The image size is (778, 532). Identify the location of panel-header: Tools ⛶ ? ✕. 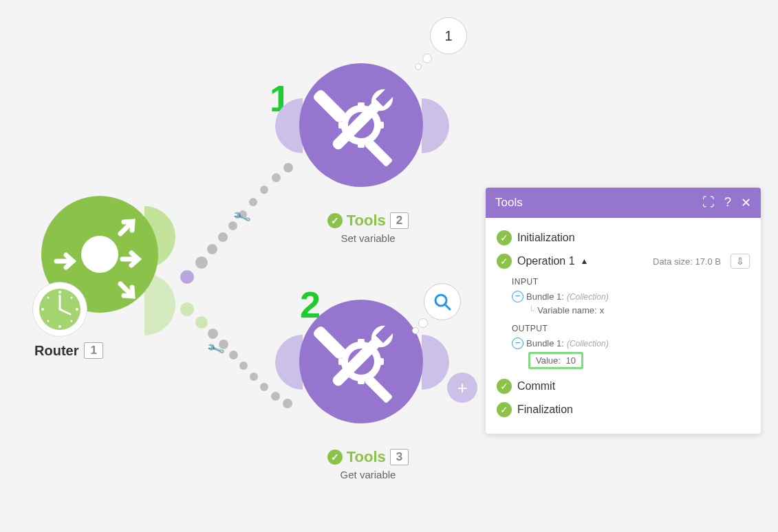
(623, 203).